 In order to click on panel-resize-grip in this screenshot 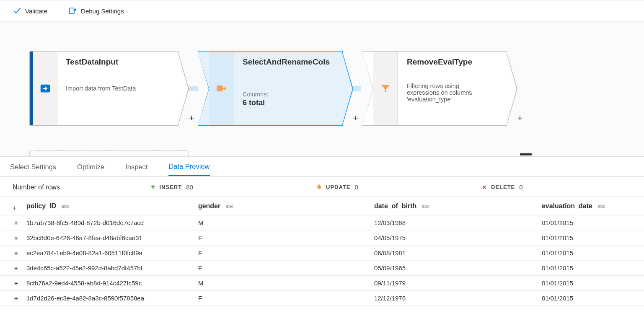, I will do `click(526, 154)`.